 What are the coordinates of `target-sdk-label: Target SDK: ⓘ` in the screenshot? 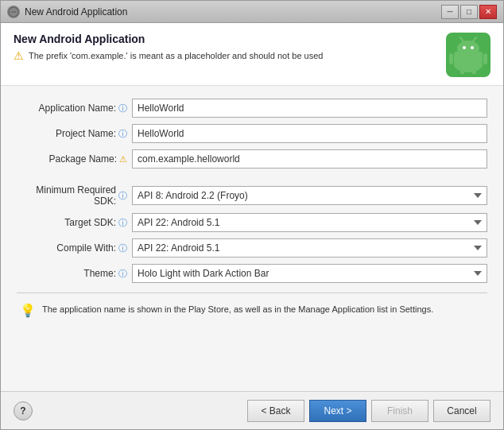 It's located at (75, 223).